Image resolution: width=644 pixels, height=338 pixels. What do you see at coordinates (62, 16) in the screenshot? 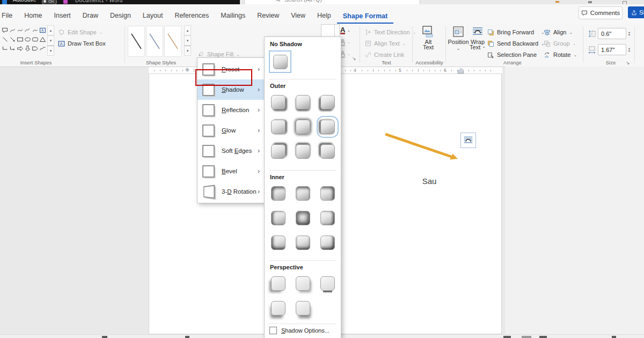
I see `tab-insert: Insert` at bounding box center [62, 16].